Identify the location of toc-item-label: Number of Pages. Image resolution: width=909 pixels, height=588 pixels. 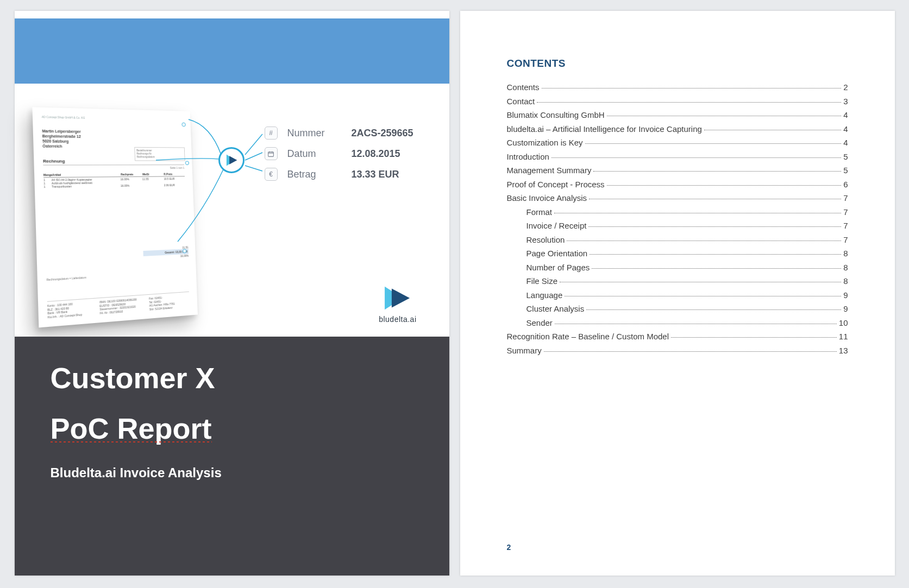
(559, 267).